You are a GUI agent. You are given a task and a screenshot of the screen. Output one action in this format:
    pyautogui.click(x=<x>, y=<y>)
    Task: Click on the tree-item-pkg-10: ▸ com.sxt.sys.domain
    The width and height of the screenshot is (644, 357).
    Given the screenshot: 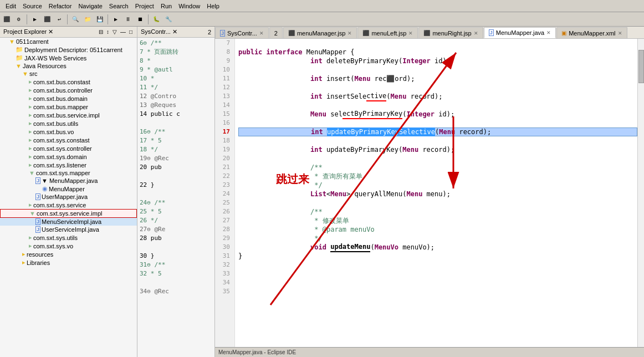 What is the action you would take?
    pyautogui.click(x=69, y=156)
    